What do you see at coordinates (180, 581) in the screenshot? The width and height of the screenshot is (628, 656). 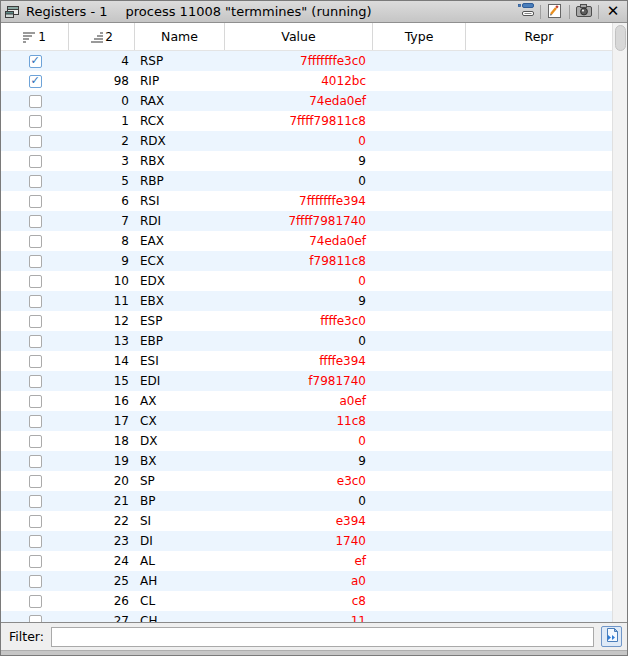 I see `register-name: AH` at bounding box center [180, 581].